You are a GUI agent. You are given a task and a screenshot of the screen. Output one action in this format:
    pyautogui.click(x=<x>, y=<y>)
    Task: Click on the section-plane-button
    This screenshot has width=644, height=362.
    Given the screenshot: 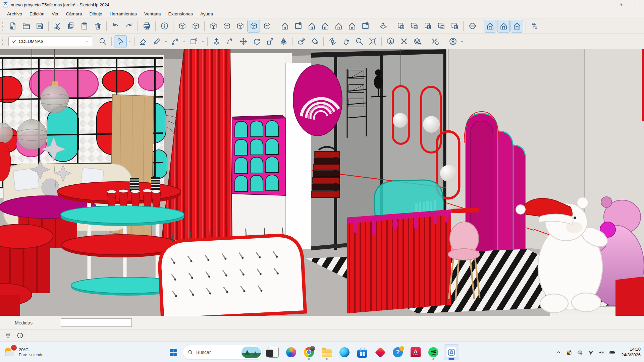 What is the action you would take?
    pyautogui.click(x=383, y=26)
    